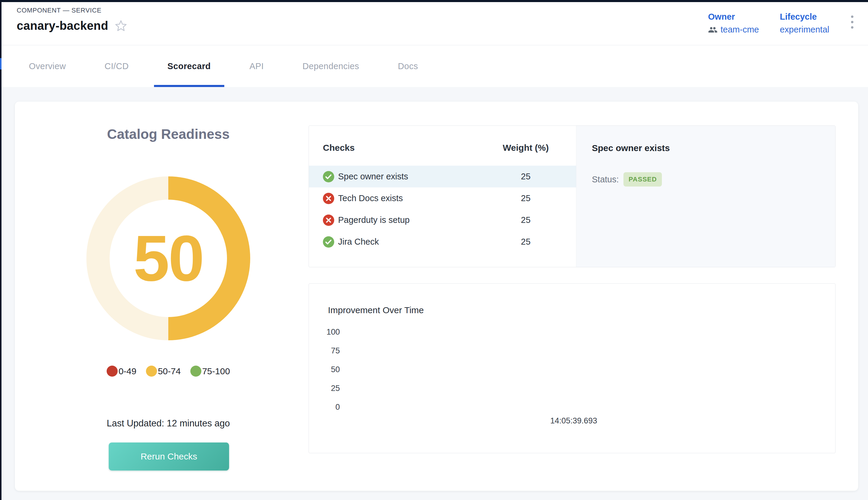  Describe the element at coordinates (434, 66) in the screenshot. I see `entity-tabs: Overview CI/CD Scorecard API Dependencie…` at that location.